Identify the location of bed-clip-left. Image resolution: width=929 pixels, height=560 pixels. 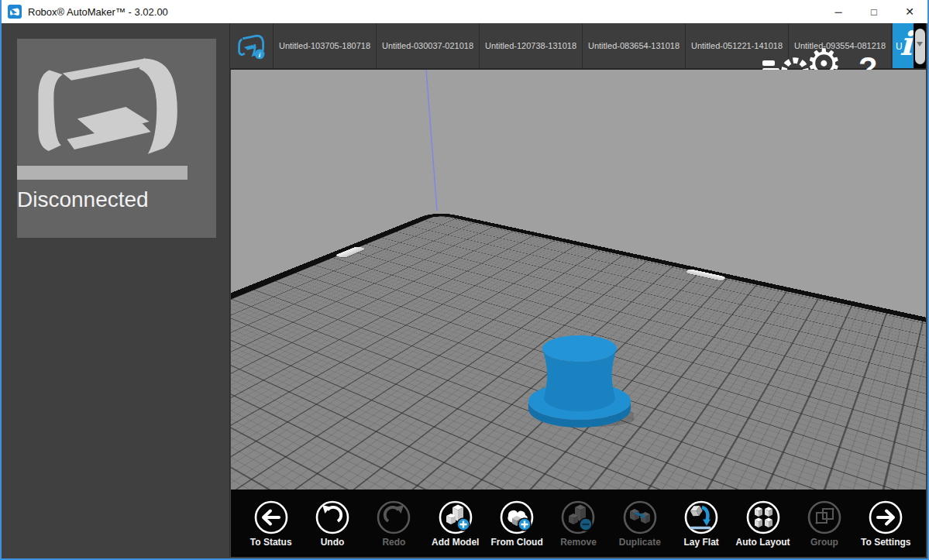
(350, 253).